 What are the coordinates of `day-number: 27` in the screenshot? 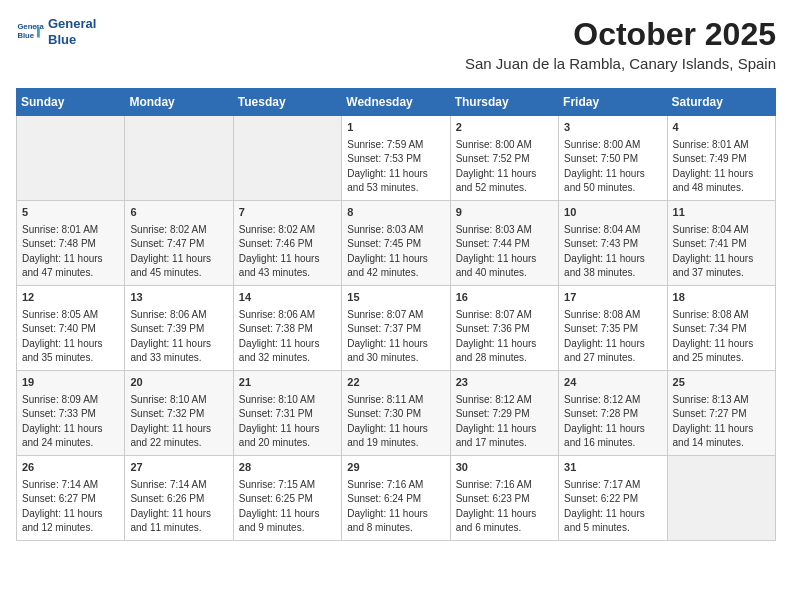 It's located at (178, 468).